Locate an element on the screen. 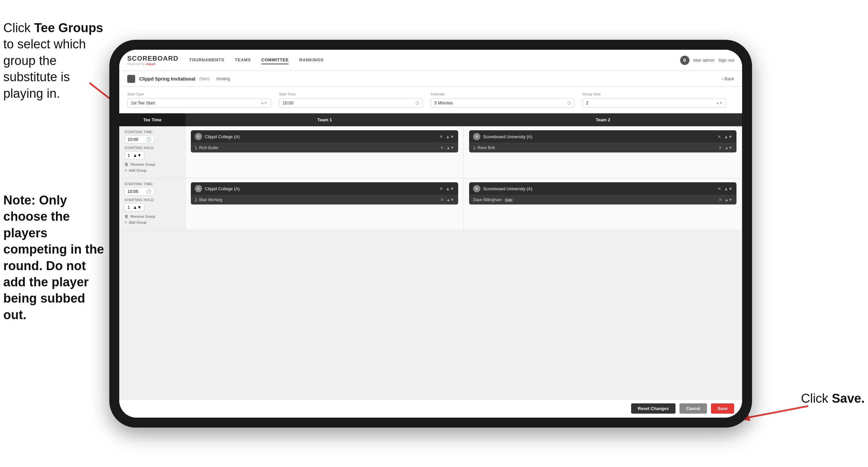 The image size is (868, 467). team-slot-player-2-2-1: Dave Billingham SUB ✕ ▲▼ is located at coordinates (603, 200).